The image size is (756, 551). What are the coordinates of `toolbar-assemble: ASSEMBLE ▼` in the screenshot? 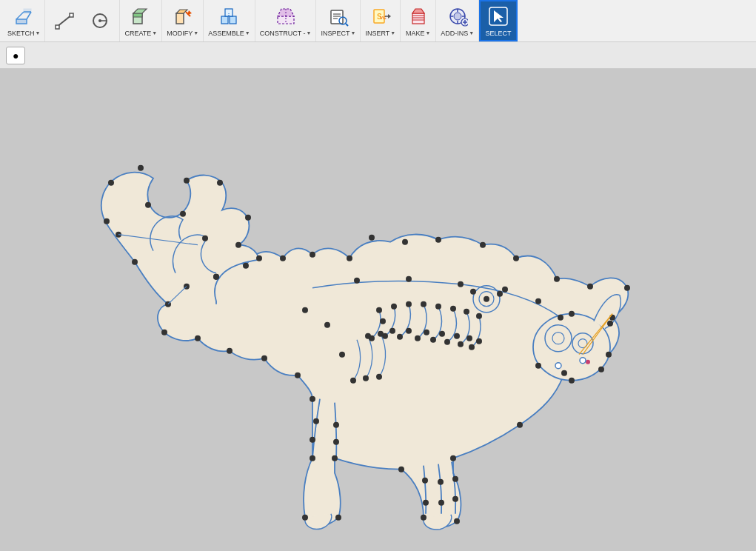 It's located at (230, 21).